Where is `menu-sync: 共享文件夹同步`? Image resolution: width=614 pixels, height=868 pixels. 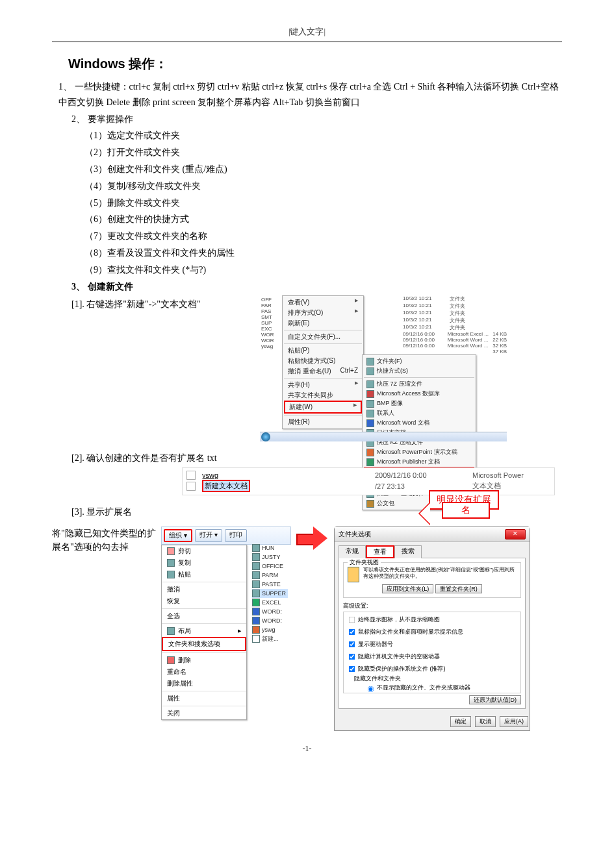
menu-sync: 共享文件夹同步 is located at coordinates (323, 395).